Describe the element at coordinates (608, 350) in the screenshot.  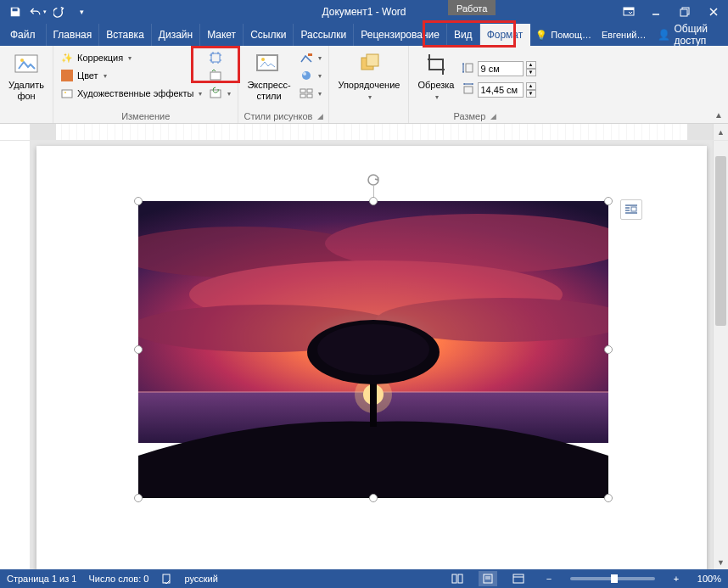
I see `resize-handle-mr` at that location.